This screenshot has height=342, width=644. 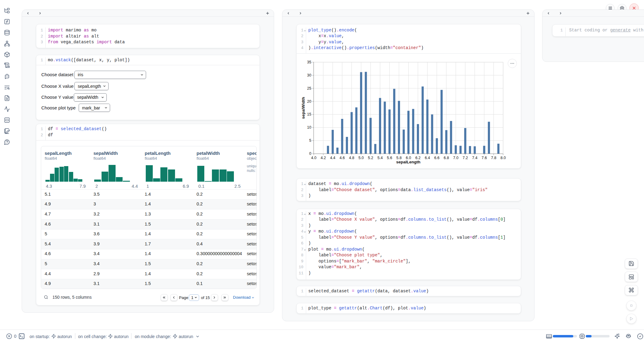 I want to click on svg-text: 5.4, so click(x=380, y=158).